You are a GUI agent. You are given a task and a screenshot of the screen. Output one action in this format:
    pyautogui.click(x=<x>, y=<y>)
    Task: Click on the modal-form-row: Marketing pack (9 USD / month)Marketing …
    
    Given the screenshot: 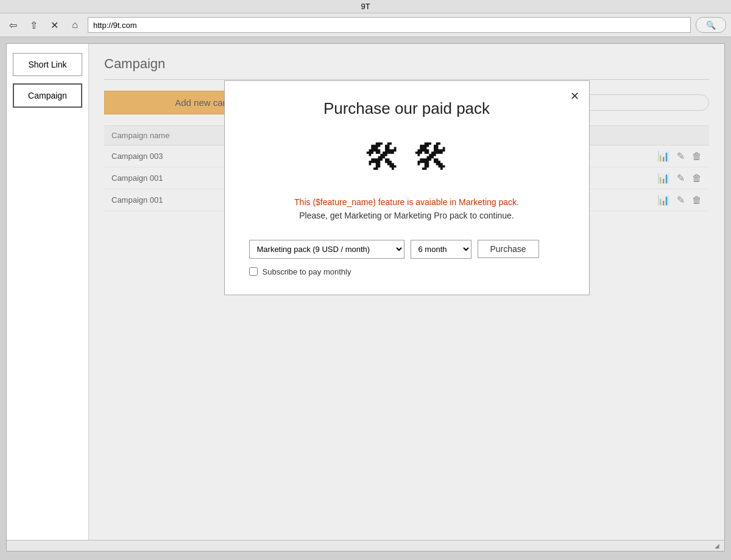 What is the action you would take?
    pyautogui.click(x=407, y=250)
    